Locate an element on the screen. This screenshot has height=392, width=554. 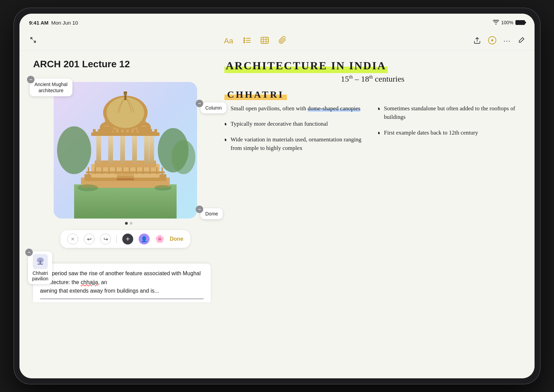
toolbar: Aa is located at coordinates (277, 41).